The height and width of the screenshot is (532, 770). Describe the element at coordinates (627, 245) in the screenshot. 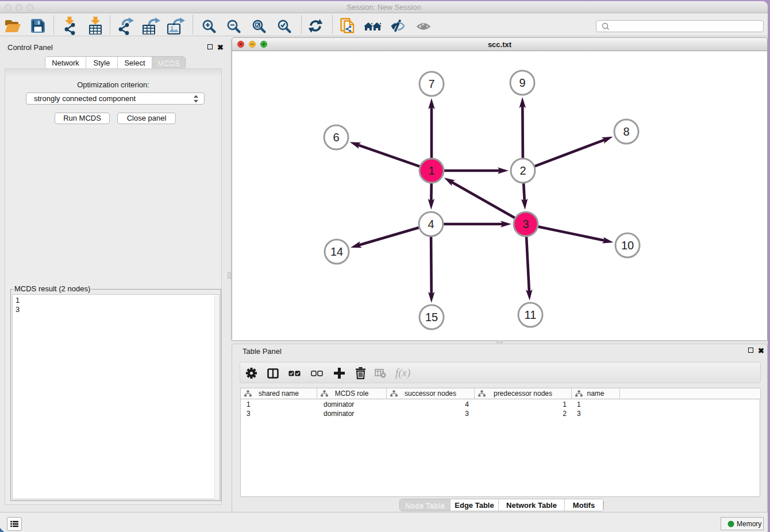

I see `svg-text: 10` at that location.